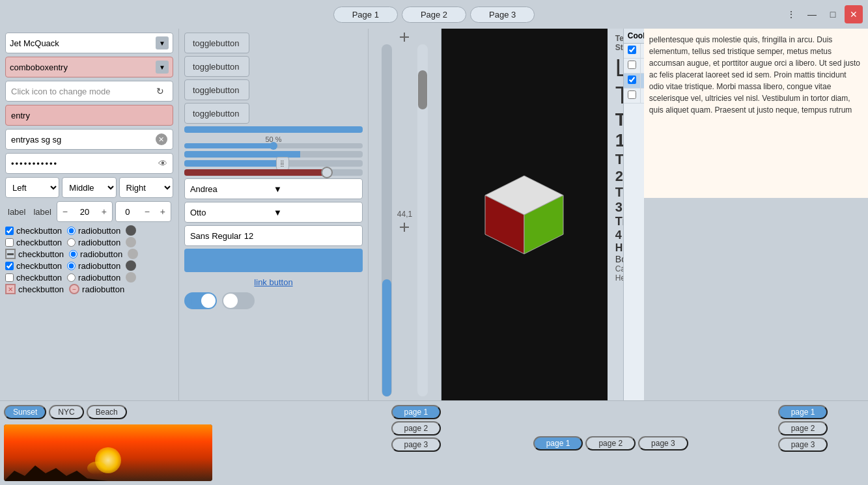 The width and height of the screenshot is (868, 485). What do you see at coordinates (634, 81) in the screenshot?
I see `table-row-orville: ☾ Orville Rede...` at bounding box center [634, 81].